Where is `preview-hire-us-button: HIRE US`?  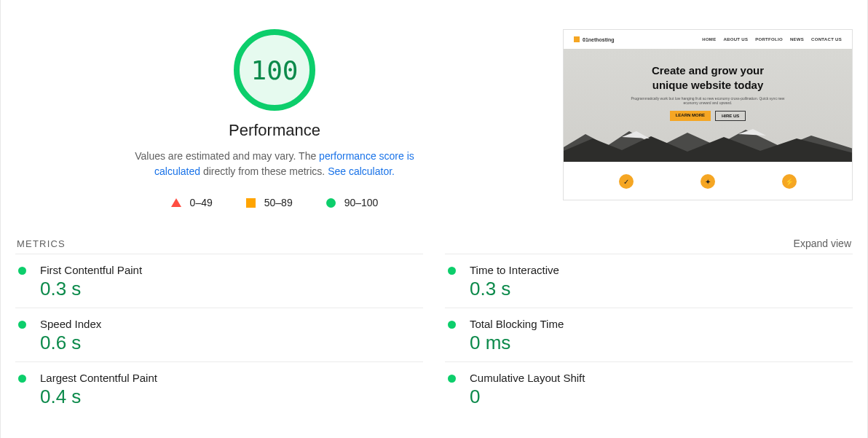 preview-hire-us-button: HIRE US is located at coordinates (730, 116).